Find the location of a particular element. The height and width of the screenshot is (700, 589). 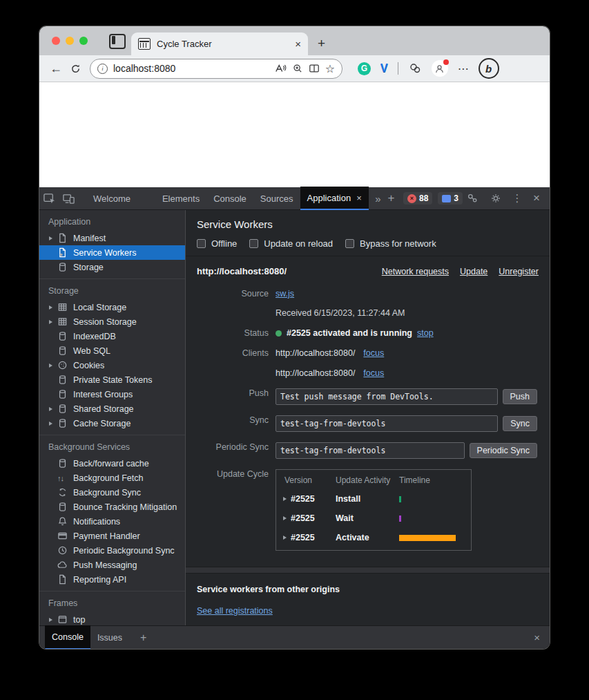

update-link: Update is located at coordinates (474, 272).